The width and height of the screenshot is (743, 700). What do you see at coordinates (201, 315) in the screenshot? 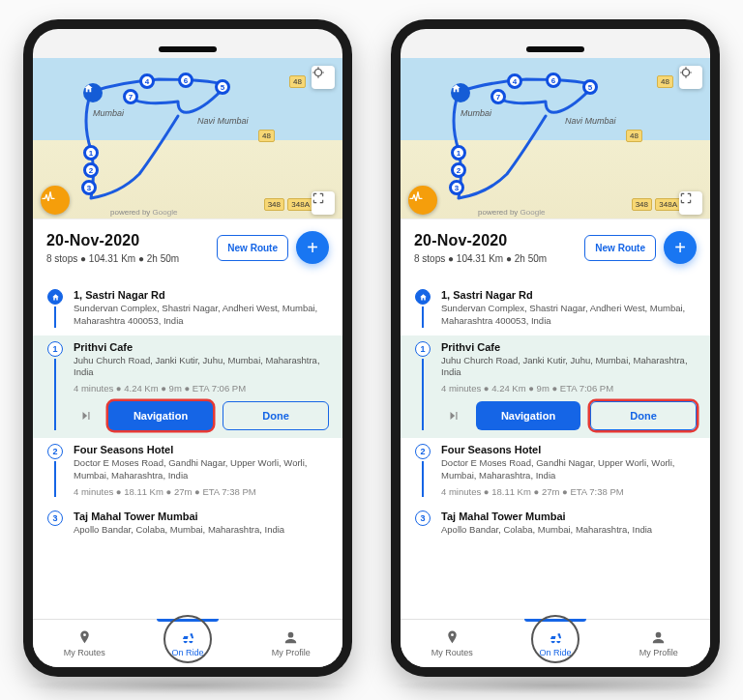
I see `stop-address: Sundervan Complex, Shastri Nagar, Andher…` at bounding box center [201, 315].